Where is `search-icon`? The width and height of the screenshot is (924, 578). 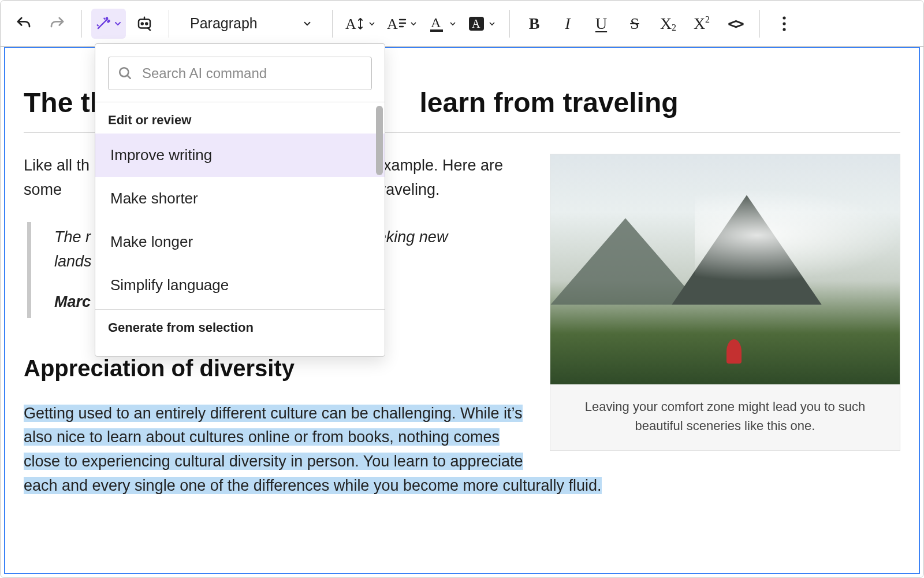
search-icon is located at coordinates (125, 73).